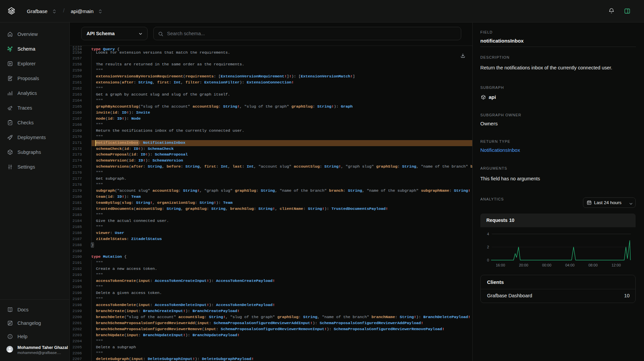  I want to click on svg-text: 2, so click(488, 247).